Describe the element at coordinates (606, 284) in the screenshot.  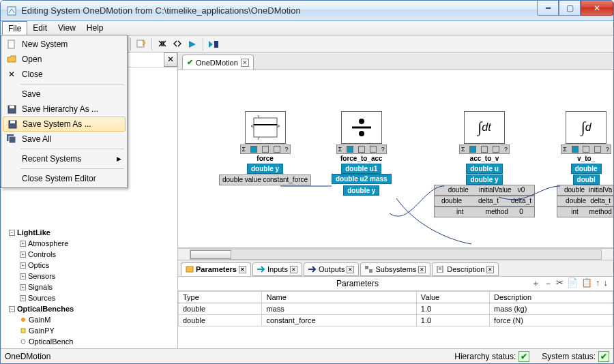
I see `move-down-button: ↓` at that location.